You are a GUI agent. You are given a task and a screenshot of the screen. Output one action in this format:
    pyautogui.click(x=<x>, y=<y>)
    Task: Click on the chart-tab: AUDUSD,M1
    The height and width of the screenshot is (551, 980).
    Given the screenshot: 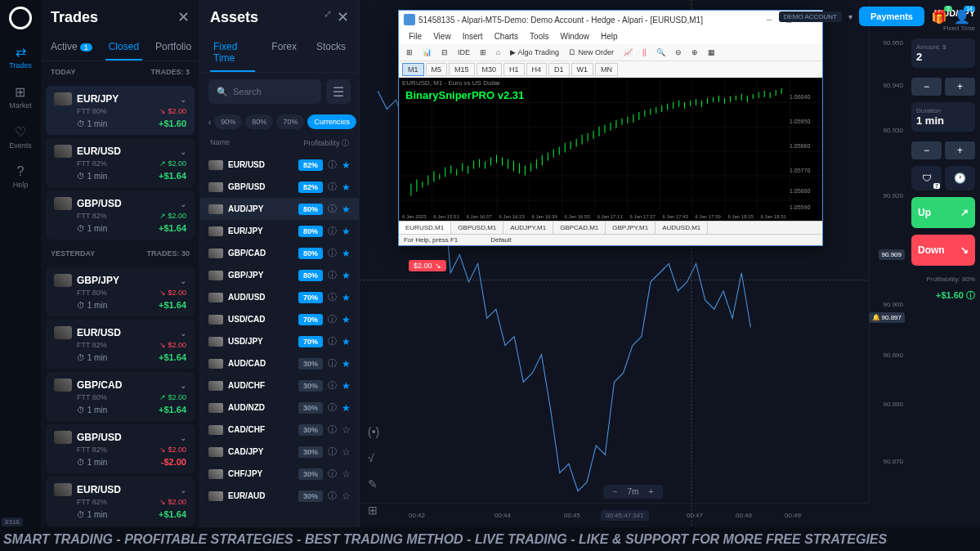 What is the action you would take?
    pyautogui.click(x=682, y=227)
    